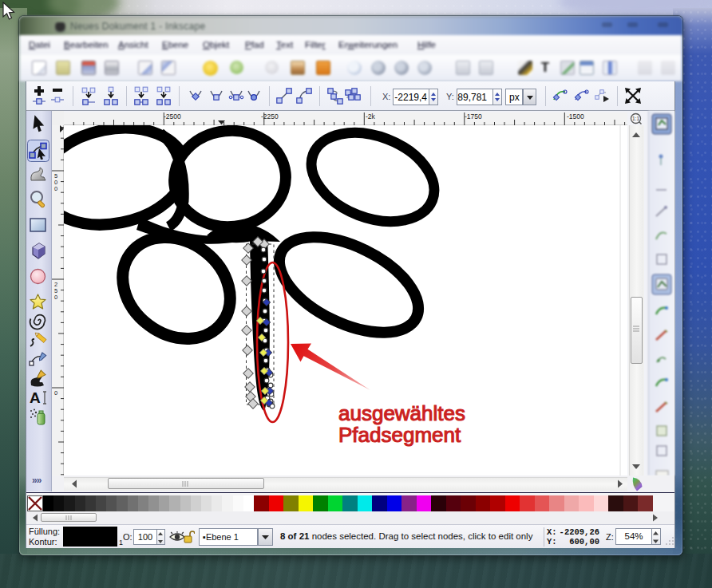  What do you see at coordinates (172, 116) in the screenshot?
I see `svg-text: -2500` at bounding box center [172, 116].